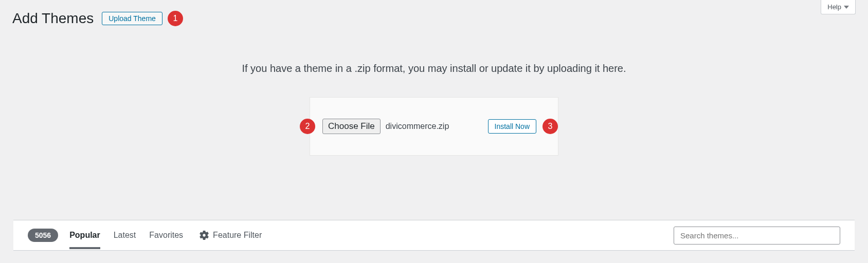 The image size is (868, 263). Describe the element at coordinates (550, 126) in the screenshot. I see `annotation-badge-3: 3` at that location.